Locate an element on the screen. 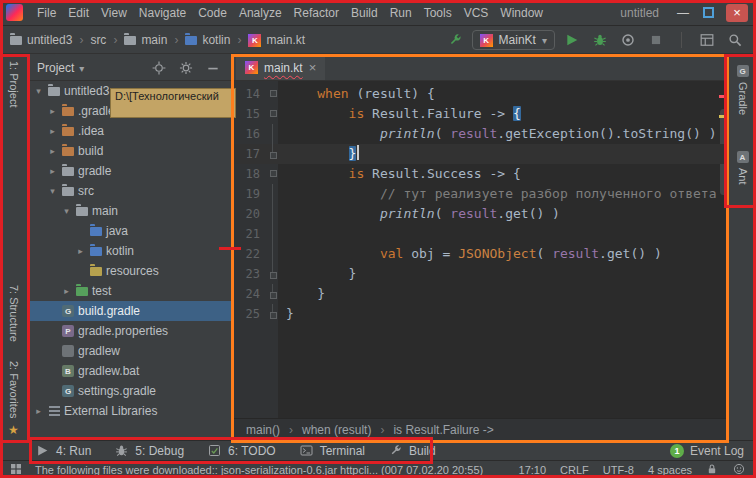  tree-item-kotlin: ▸kotlin is located at coordinates (130, 251).